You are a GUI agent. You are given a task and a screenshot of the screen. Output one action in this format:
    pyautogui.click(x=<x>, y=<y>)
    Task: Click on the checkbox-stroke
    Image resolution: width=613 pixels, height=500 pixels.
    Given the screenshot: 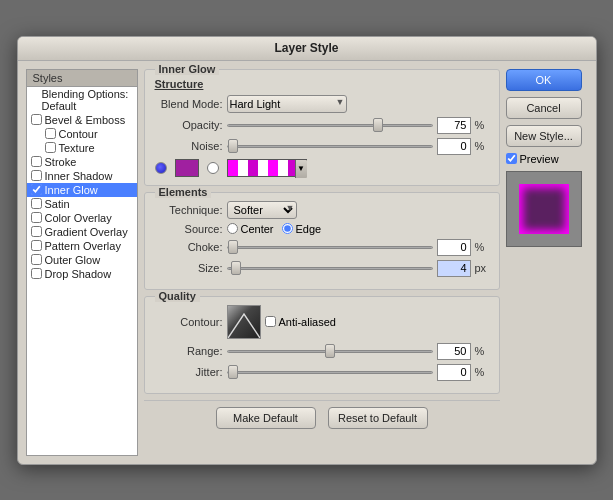 What is the action you would take?
    pyautogui.click(x=36, y=162)
    